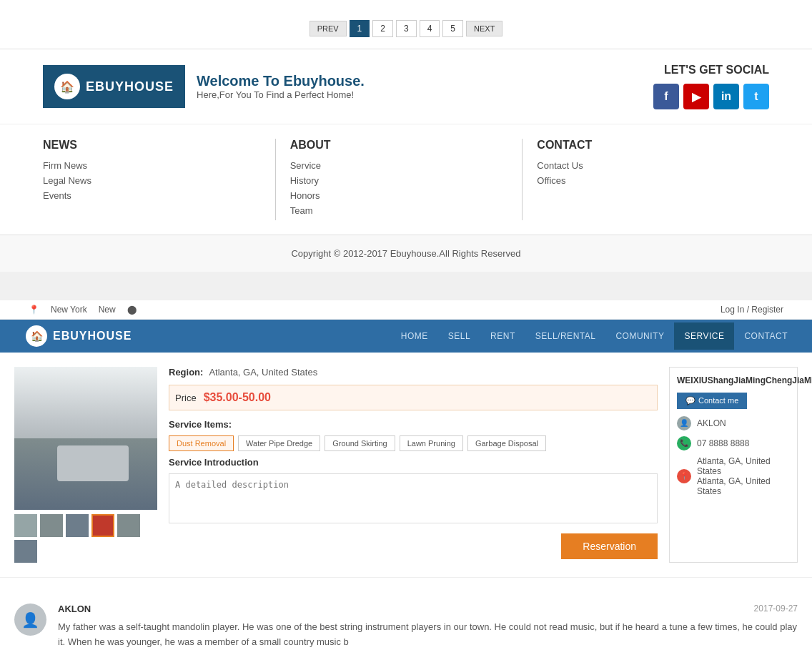 The image size is (812, 660). What do you see at coordinates (152, 166) in the screenshot?
I see `firm-news-link: Firm News` at bounding box center [152, 166].